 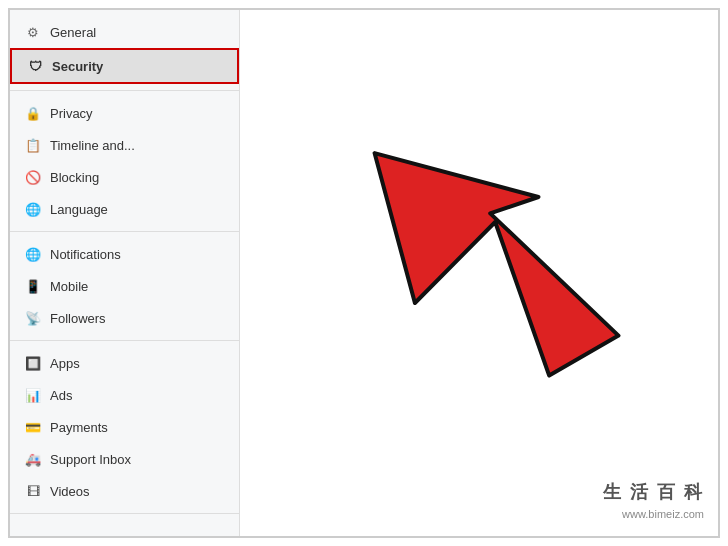 What do you see at coordinates (86, 254) in the screenshot?
I see `notifications-label: Notifications` at bounding box center [86, 254].